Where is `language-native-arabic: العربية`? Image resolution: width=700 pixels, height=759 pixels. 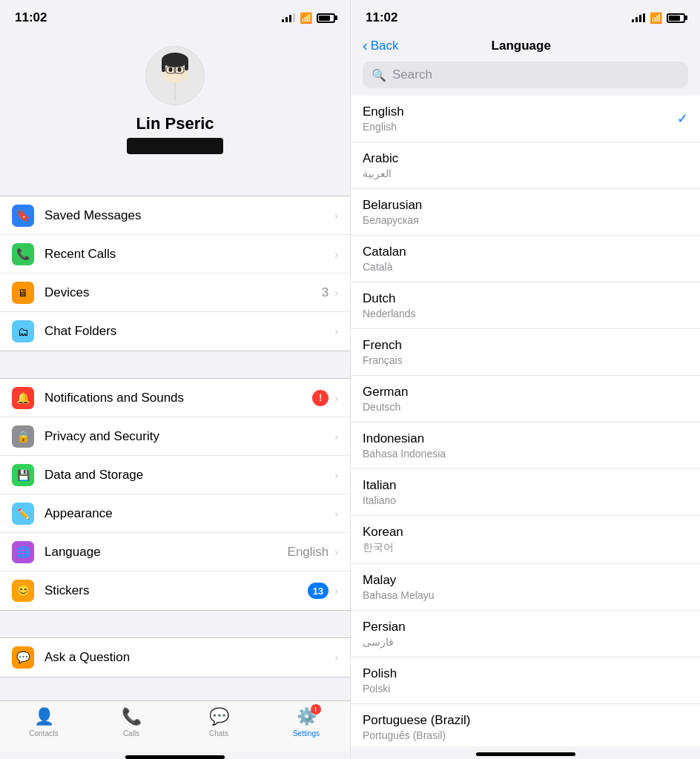 language-native-arabic: العربية is located at coordinates (380, 173).